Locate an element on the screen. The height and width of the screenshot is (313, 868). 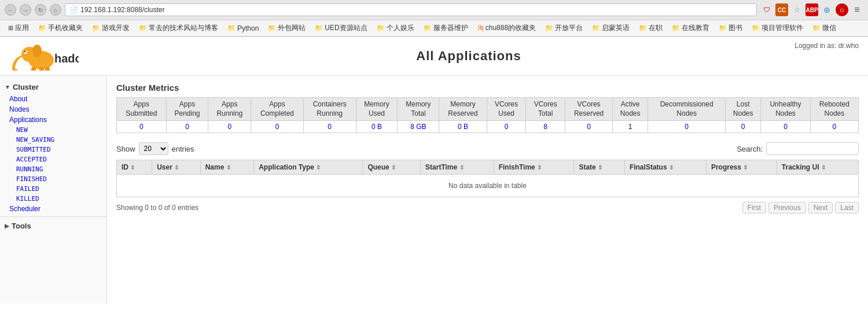
val-memory-reserved: 0 B is located at coordinates (463, 127).